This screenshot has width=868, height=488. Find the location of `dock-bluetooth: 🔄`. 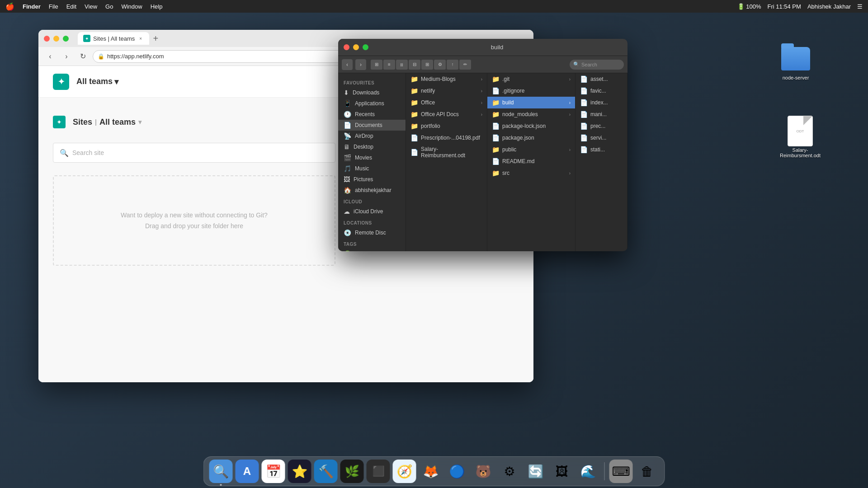

dock-bluetooth: 🔄 is located at coordinates (536, 471).